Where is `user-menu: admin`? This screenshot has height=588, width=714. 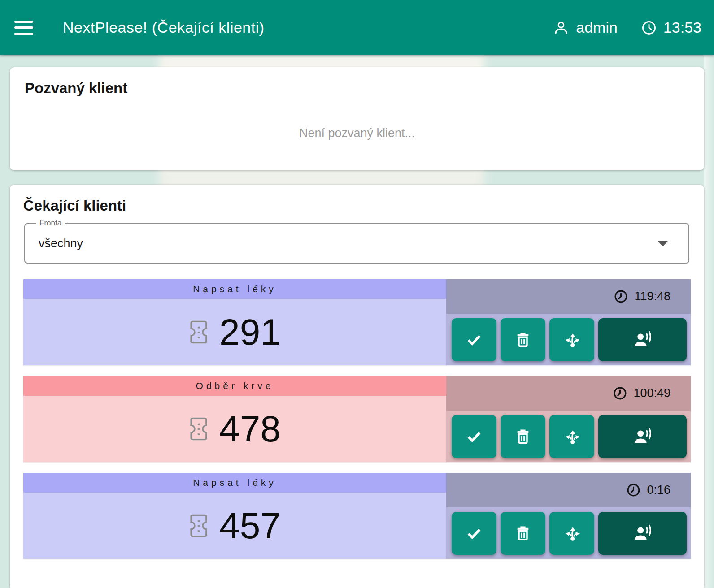
user-menu: admin is located at coordinates (585, 28).